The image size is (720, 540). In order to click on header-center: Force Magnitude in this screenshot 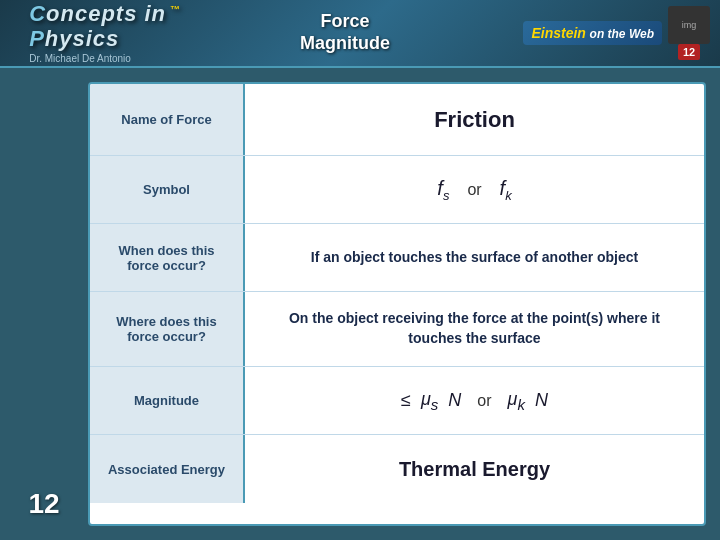, I will do `click(345, 32)`.